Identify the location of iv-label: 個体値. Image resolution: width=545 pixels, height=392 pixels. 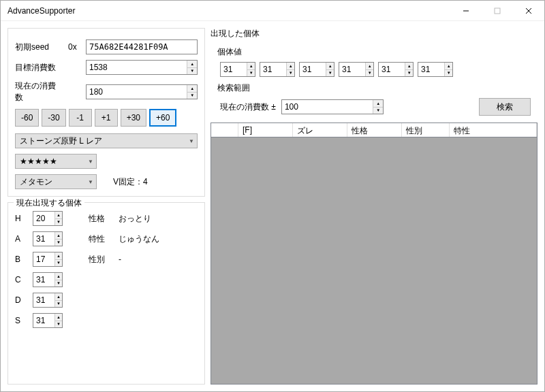
(374, 52).